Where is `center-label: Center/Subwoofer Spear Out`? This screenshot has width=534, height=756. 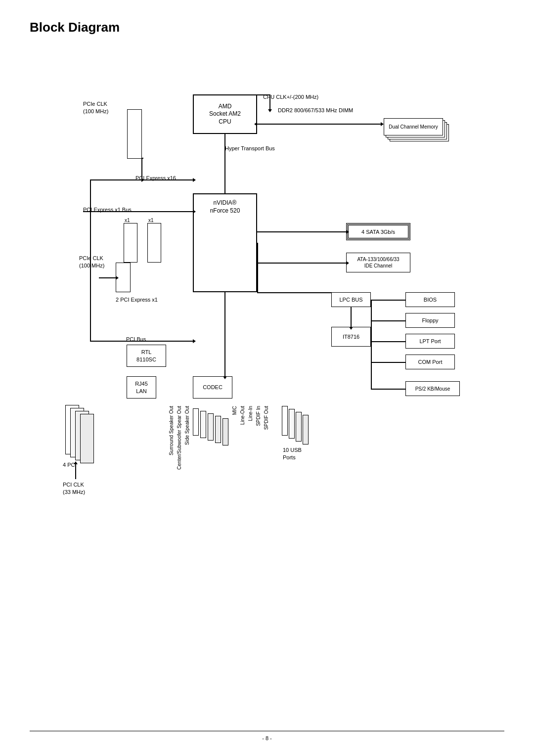 center-label: Center/Subwoofer Spear Out is located at coordinates (179, 439).